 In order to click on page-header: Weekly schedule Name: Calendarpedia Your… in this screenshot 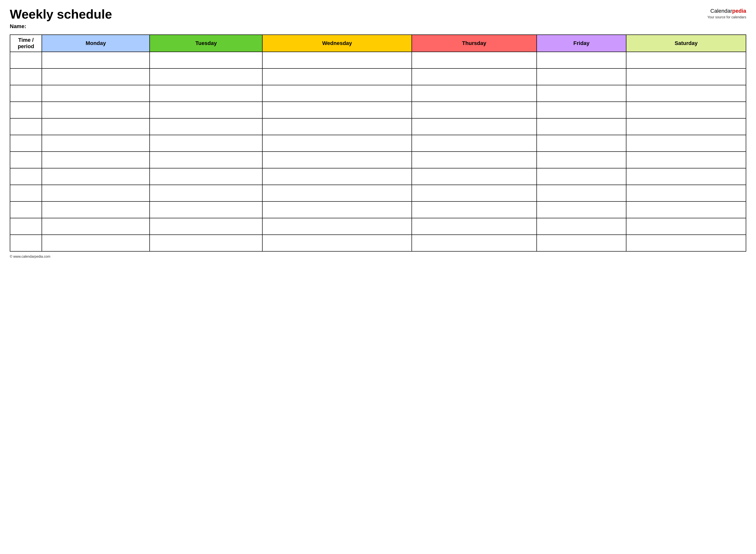, I will do `click(378, 18)`.